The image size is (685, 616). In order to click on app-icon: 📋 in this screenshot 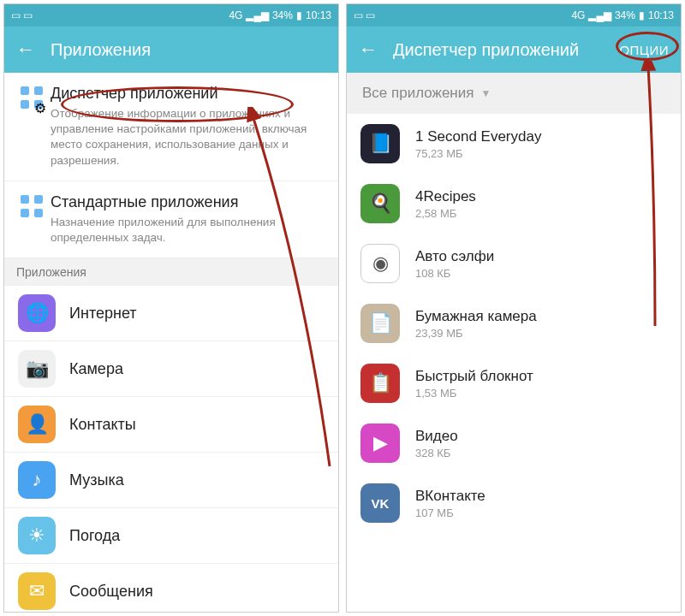, I will do `click(380, 383)`.